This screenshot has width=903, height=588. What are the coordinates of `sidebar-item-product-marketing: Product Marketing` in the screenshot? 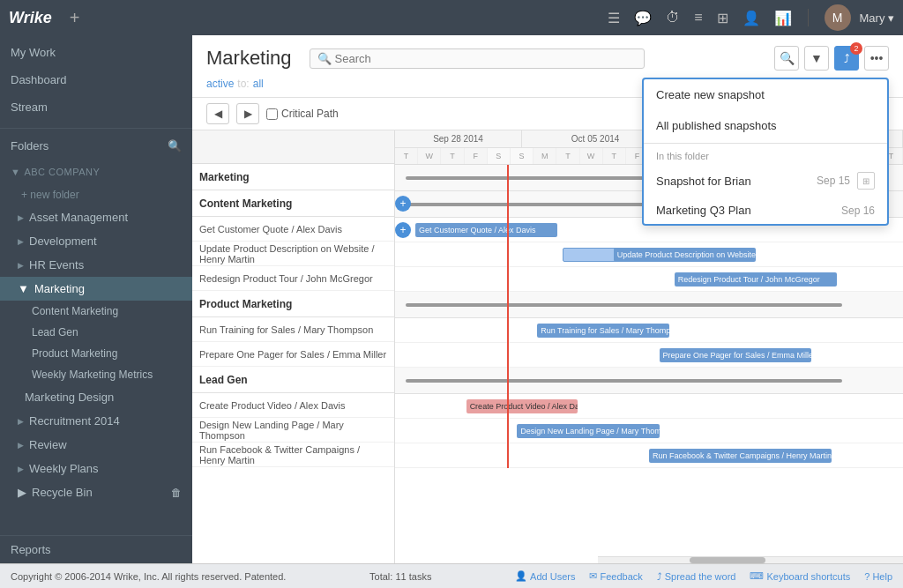 It's located at (96, 354).